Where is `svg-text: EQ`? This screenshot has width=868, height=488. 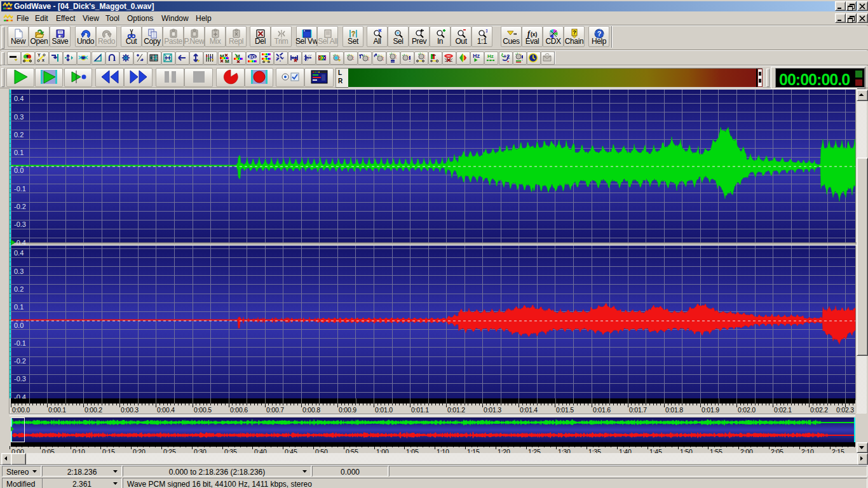 svg-text: EQ is located at coordinates (253, 57).